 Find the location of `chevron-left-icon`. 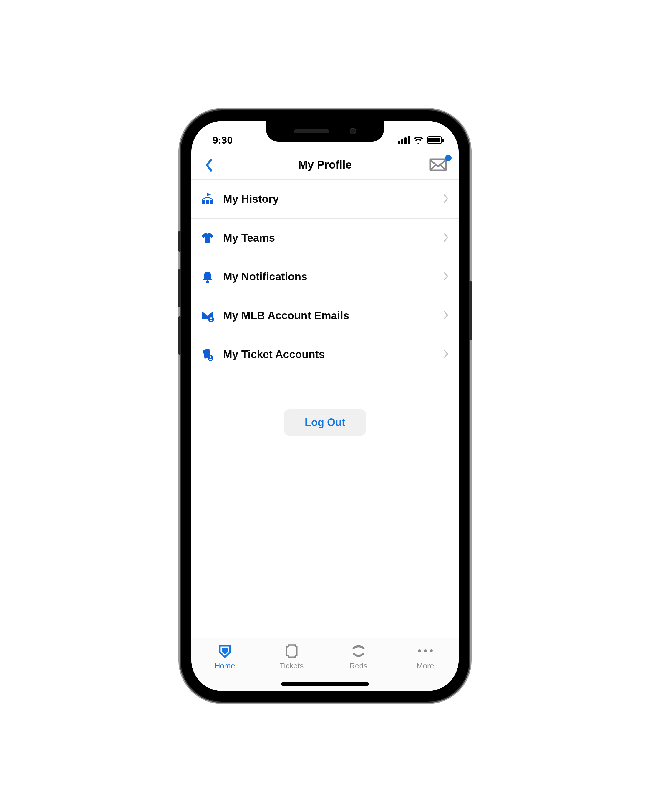

chevron-left-icon is located at coordinates (209, 165).